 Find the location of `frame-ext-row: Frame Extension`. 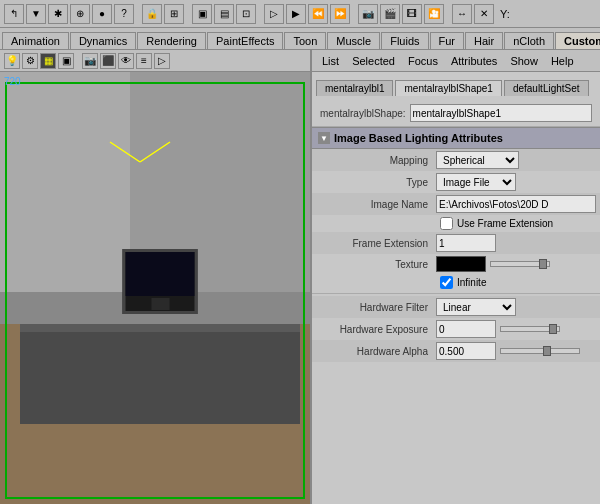

frame-ext-row: Frame Extension is located at coordinates (456, 243).